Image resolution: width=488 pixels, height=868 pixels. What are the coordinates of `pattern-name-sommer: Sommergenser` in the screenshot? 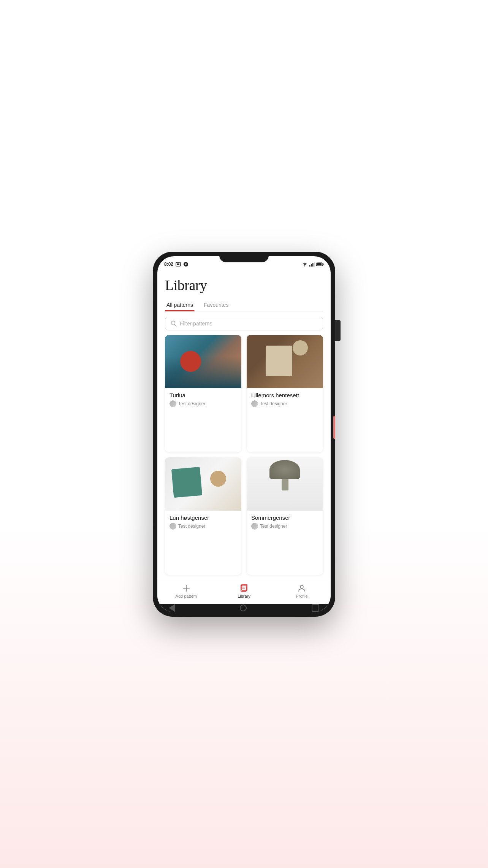 It's located at (285, 518).